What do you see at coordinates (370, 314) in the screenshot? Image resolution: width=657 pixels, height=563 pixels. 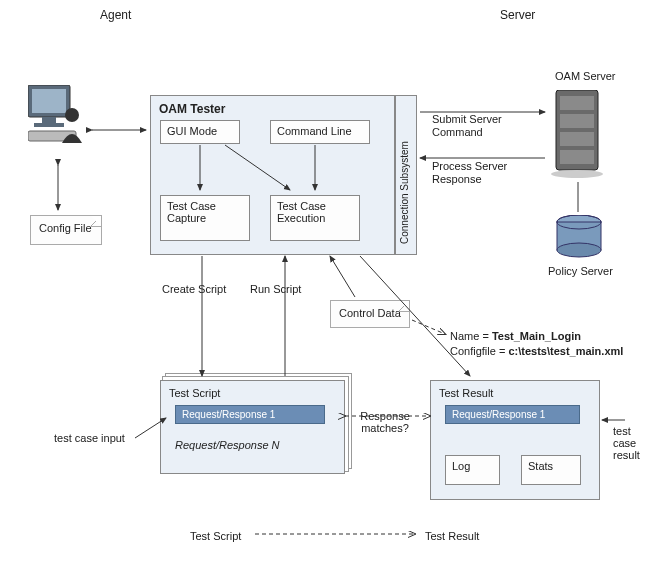 I see `control-data-note: Control Data` at bounding box center [370, 314].